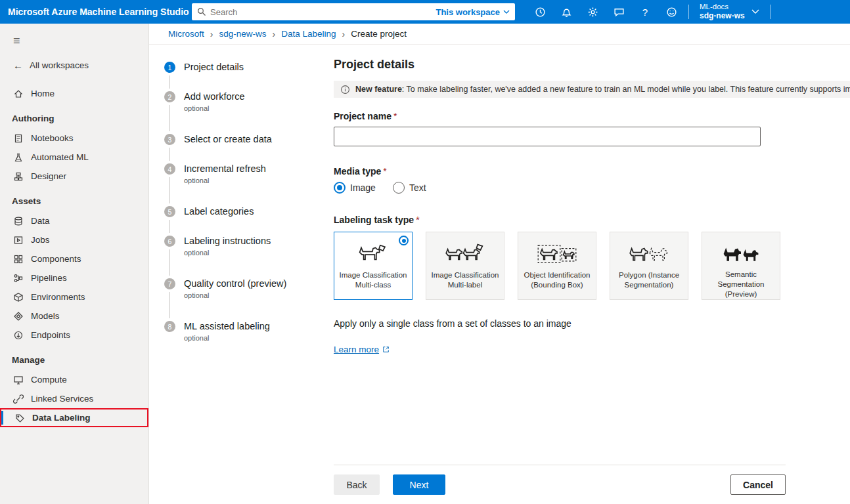 The width and height of the screenshot is (850, 504). Describe the element at coordinates (74, 220) in the screenshot. I see `sidebar-item-data: Data` at that location.